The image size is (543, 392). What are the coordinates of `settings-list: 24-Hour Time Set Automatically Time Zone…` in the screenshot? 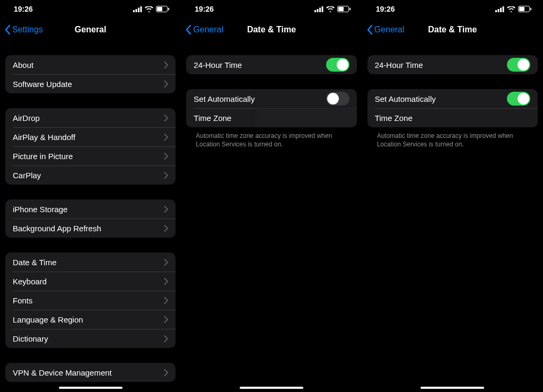 It's located at (453, 102).